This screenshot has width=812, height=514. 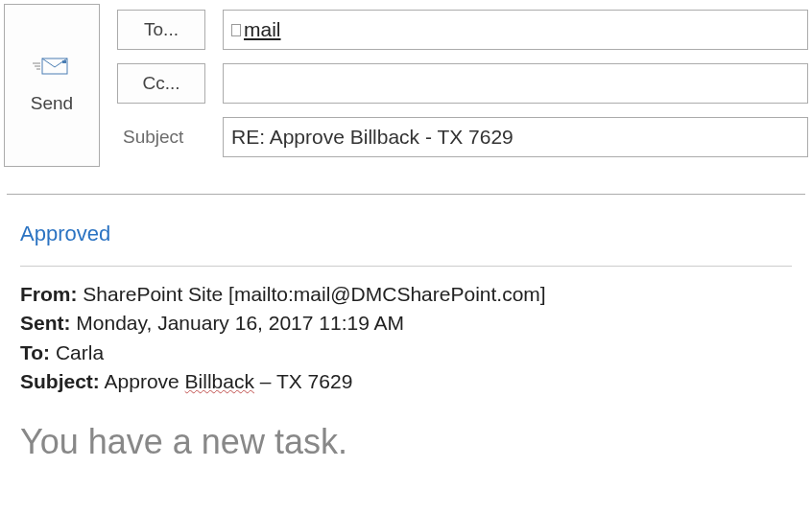 I want to click on send-label: Send, so click(x=52, y=104).